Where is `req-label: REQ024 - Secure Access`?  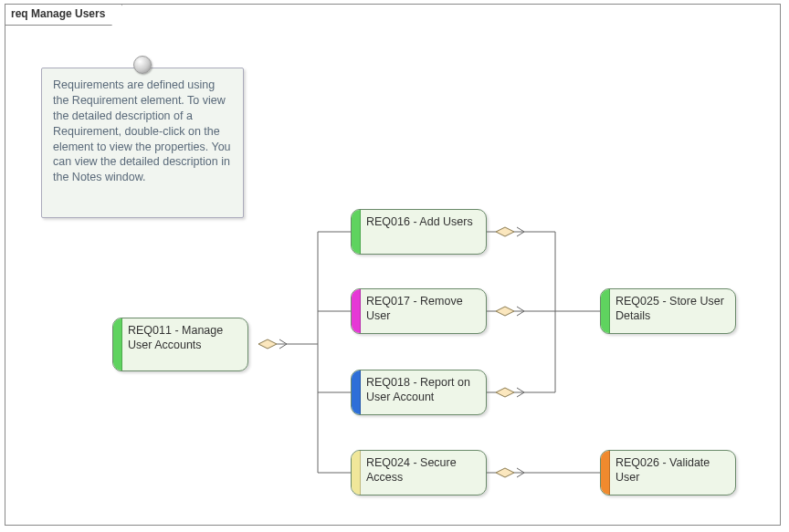 req-label: REQ024 - Secure Access is located at coordinates (422, 471).